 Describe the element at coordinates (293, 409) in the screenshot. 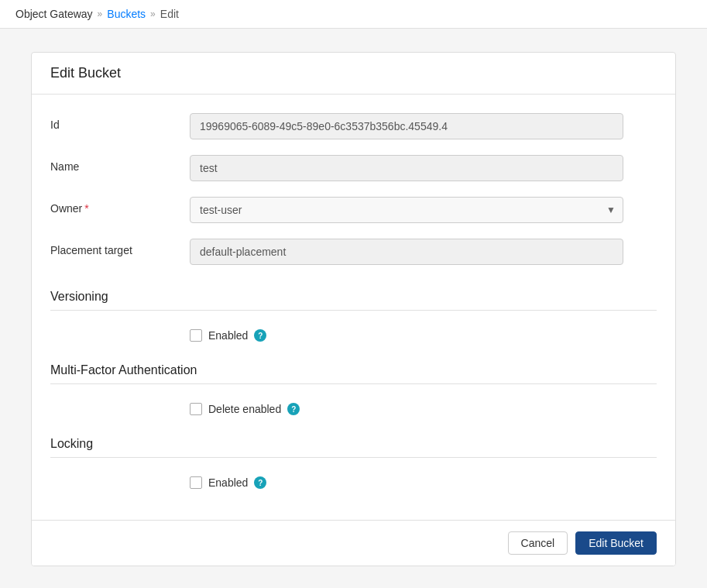

I see `mfa-help-icon: ?` at that location.